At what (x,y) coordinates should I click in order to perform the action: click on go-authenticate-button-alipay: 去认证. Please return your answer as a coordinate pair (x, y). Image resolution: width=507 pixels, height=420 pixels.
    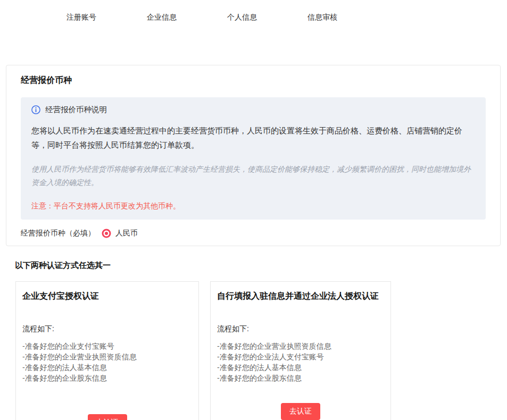
    Looking at the image, I should click on (107, 417).